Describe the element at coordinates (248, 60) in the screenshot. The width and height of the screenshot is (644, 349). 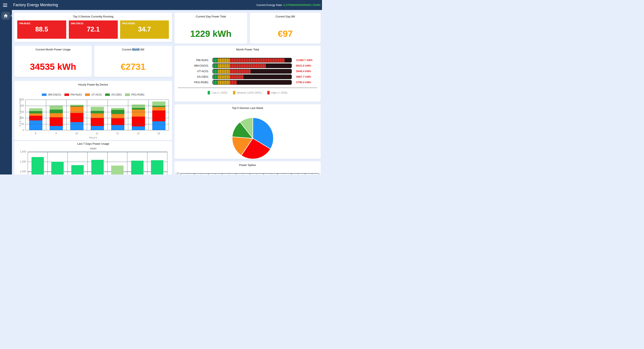
I see `gauge-row: PM-INJ0111366.7 kWh` at that location.